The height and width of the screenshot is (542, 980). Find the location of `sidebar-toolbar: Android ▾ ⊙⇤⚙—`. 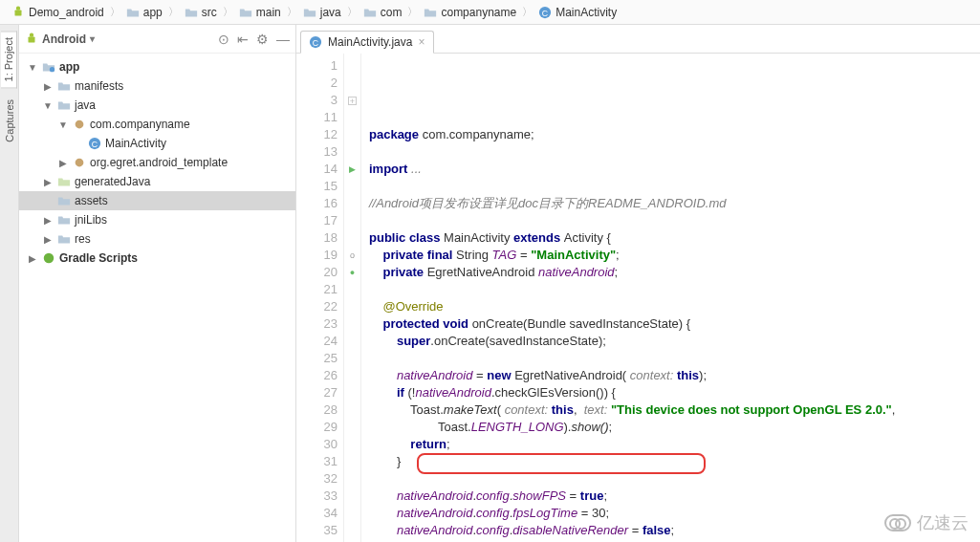

sidebar-toolbar: Android ▾ ⊙⇤⚙— is located at coordinates (157, 39).